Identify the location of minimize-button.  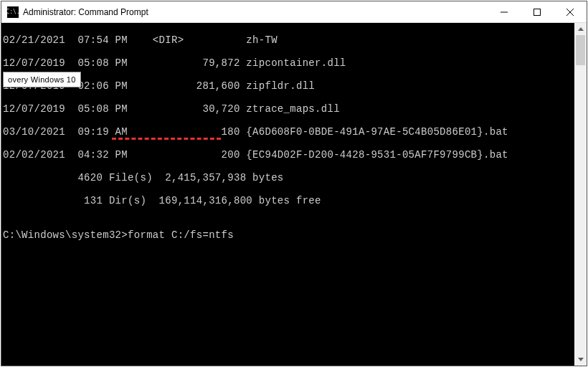
(504, 11).